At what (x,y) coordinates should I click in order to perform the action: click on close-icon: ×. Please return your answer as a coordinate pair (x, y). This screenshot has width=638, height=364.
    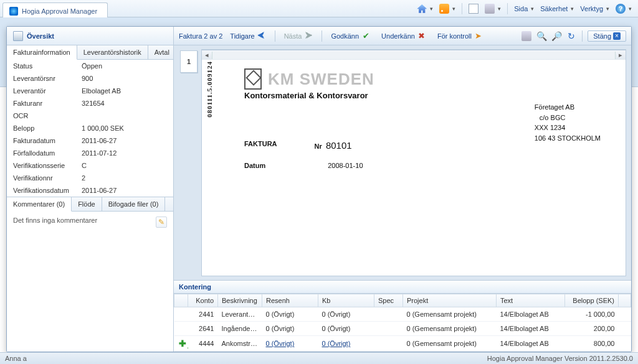
    Looking at the image, I should click on (617, 36).